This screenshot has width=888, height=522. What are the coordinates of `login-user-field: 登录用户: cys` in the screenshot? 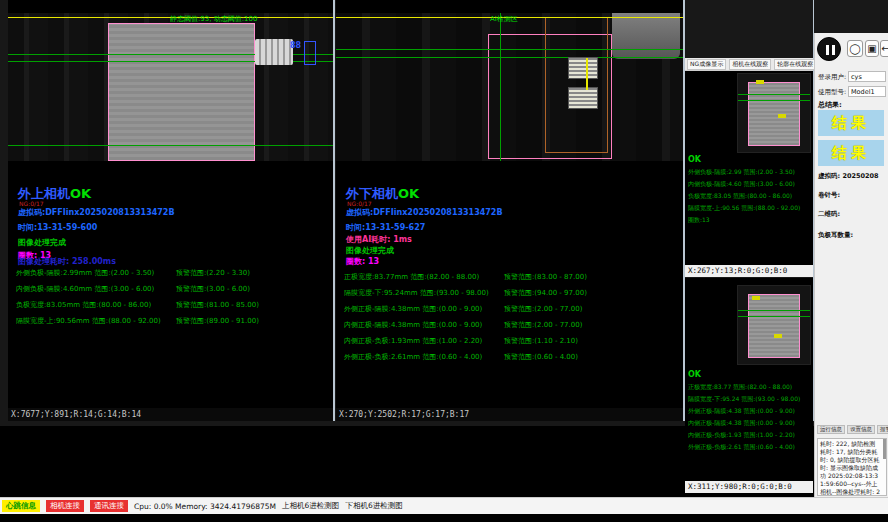 It's located at (853, 78).